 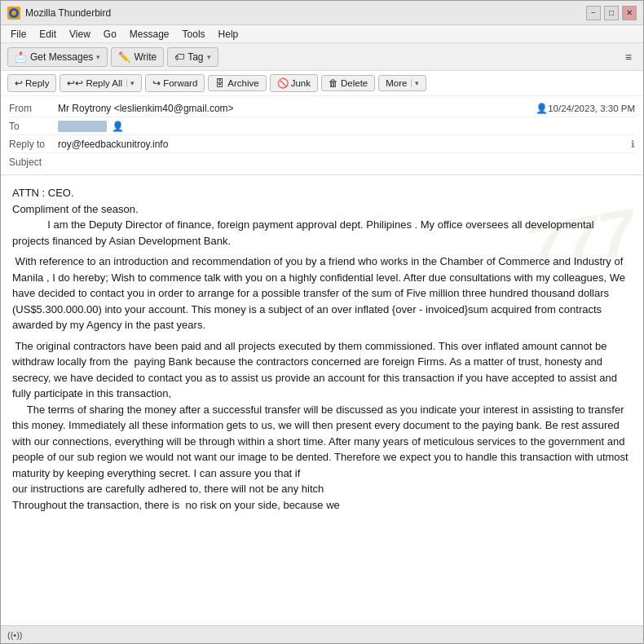 I want to click on replyto-info-icon: ℹ, so click(x=633, y=144).